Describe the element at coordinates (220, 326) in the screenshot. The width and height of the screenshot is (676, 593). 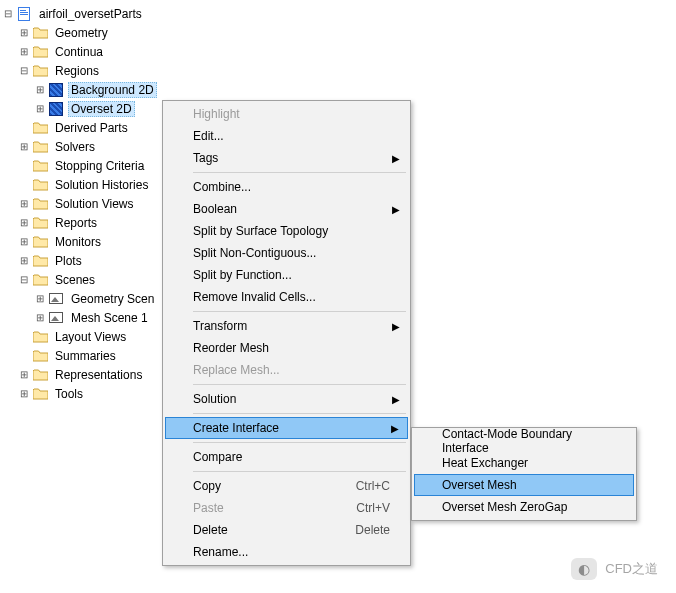
I see `menu-item-label: Transform` at that location.